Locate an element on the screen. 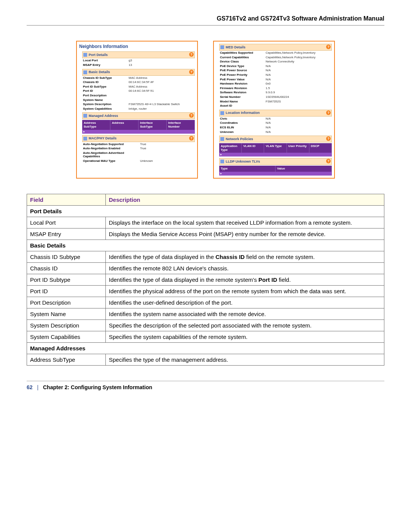 The image size is (411, 532). screenshot-med-details: MED Details ? Capabilities SupportedCapa… is located at coordinates (274, 110).